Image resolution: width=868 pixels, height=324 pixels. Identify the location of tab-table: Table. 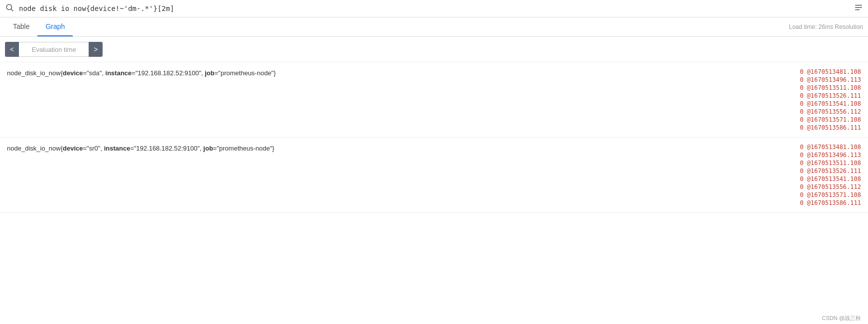
(21, 27).